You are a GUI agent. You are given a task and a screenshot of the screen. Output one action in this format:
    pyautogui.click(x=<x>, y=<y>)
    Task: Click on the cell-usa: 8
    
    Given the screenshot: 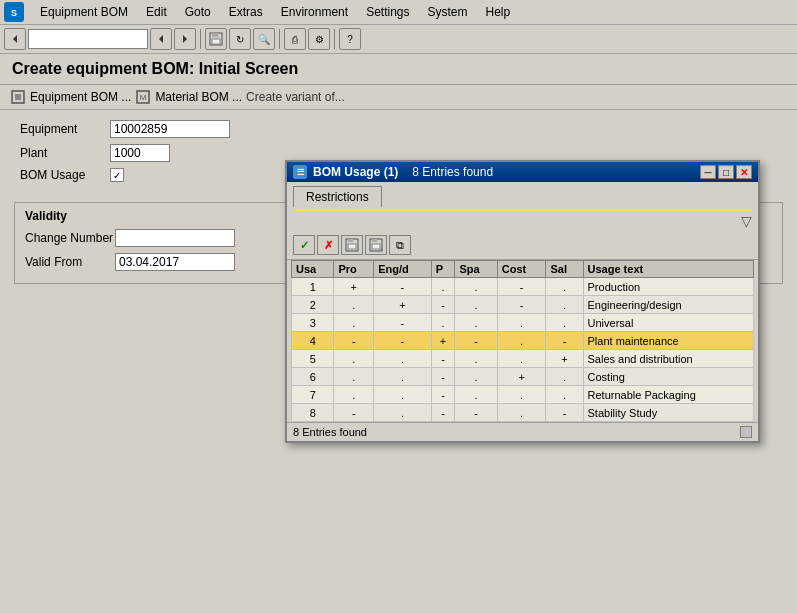 What is the action you would take?
    pyautogui.click(x=313, y=413)
    